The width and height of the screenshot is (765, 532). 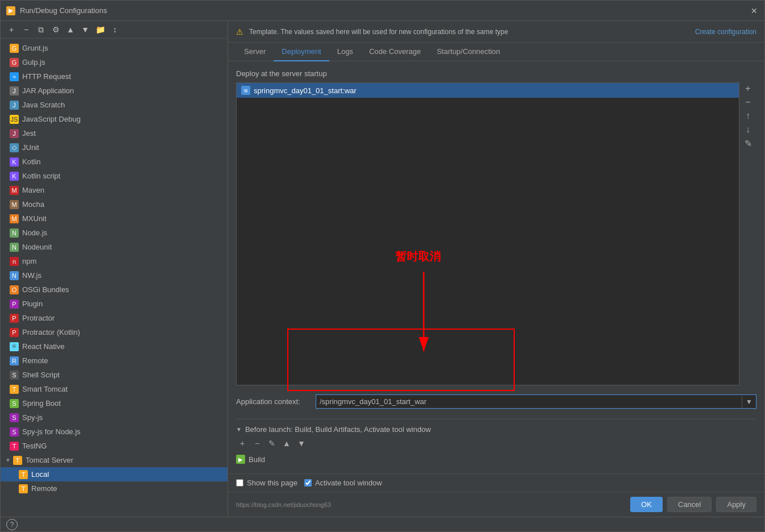 What do you see at coordinates (100, 30) in the screenshot?
I see `folder-button: 📁` at bounding box center [100, 30].